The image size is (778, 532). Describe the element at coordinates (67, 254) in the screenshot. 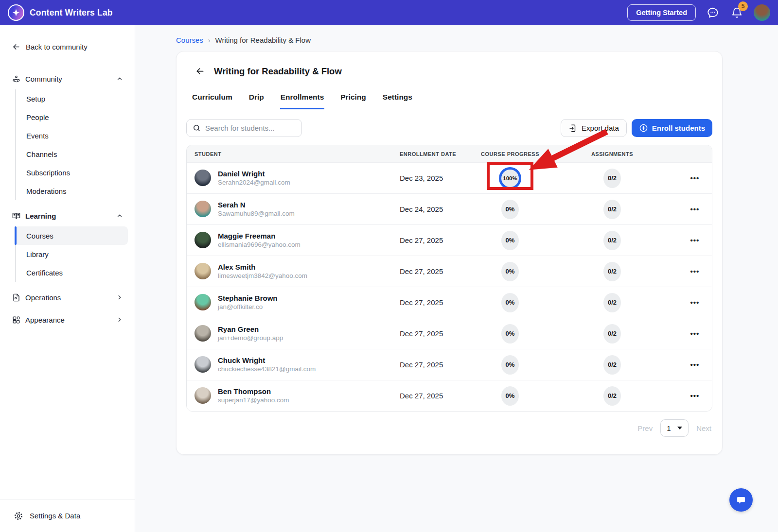

I see `sidebar-item-library: Library` at that location.